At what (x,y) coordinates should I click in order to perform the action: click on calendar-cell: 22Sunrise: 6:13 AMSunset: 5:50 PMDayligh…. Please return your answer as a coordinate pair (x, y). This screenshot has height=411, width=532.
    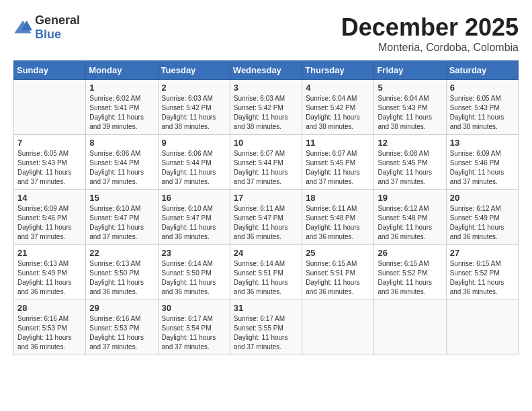
    Looking at the image, I should click on (122, 273).